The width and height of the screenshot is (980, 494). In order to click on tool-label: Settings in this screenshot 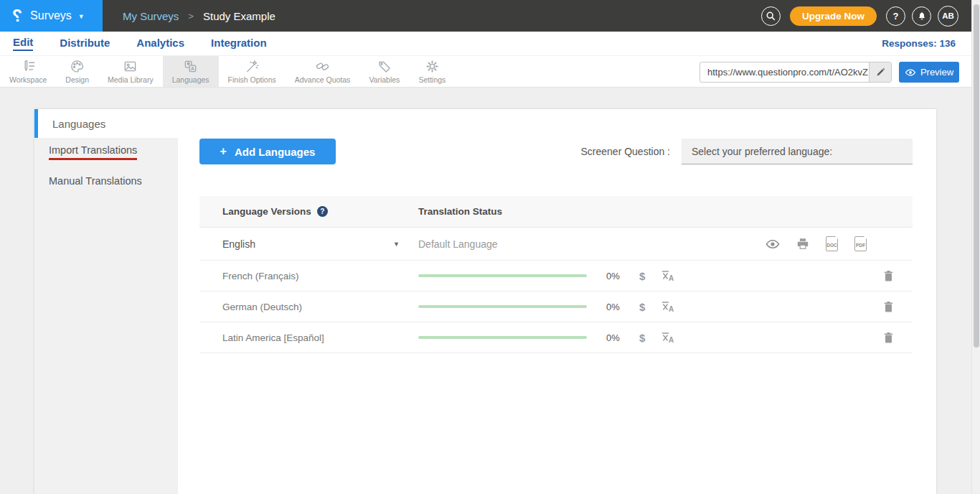, I will do `click(432, 80)`.